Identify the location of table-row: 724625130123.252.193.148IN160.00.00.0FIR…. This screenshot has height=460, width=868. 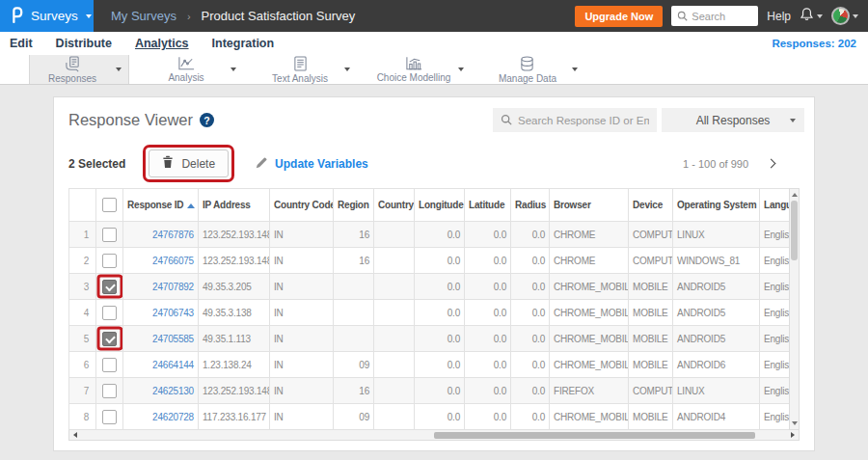
(434, 392).